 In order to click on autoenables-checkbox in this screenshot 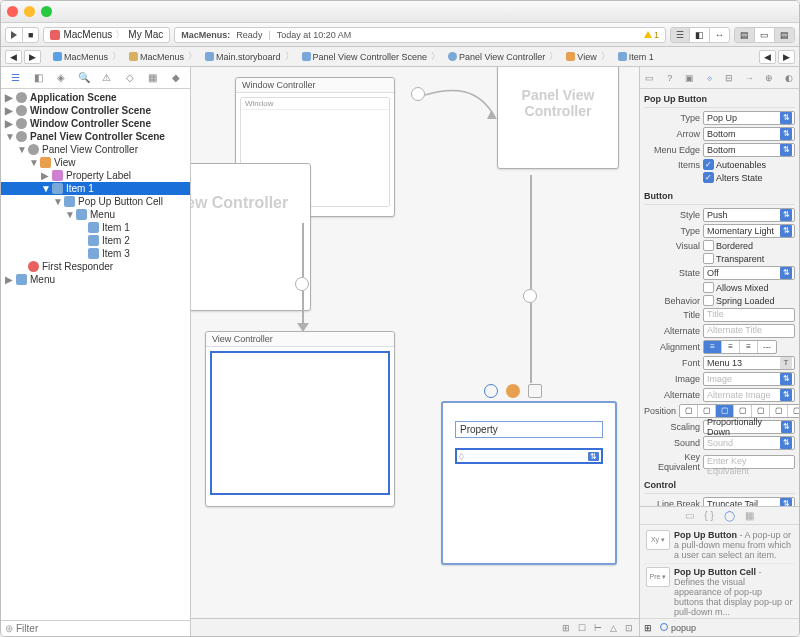, I will do `click(708, 164)`.